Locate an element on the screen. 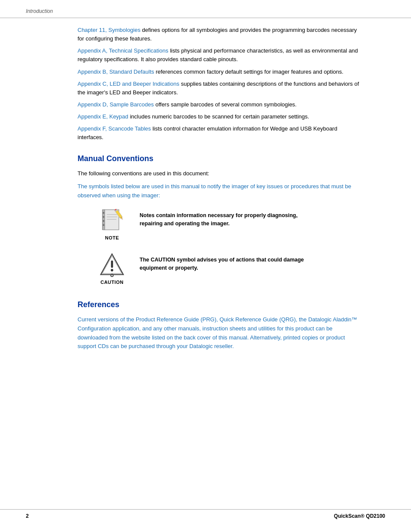 This screenshot has height=532, width=411. references-heading: References is located at coordinates (218, 305).